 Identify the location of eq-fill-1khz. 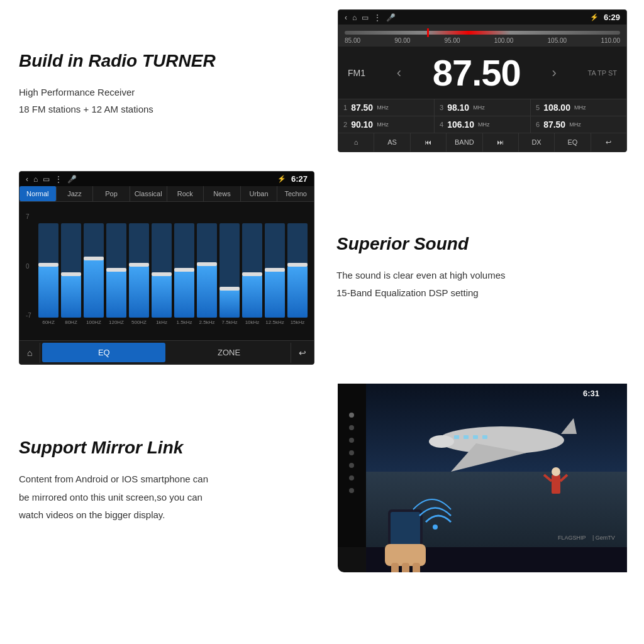
(162, 297).